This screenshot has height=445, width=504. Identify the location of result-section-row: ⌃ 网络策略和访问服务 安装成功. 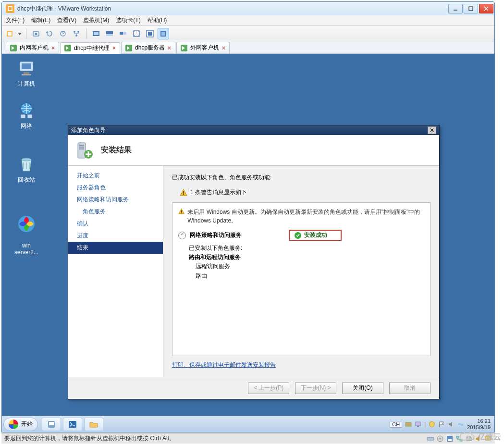
(301, 235).